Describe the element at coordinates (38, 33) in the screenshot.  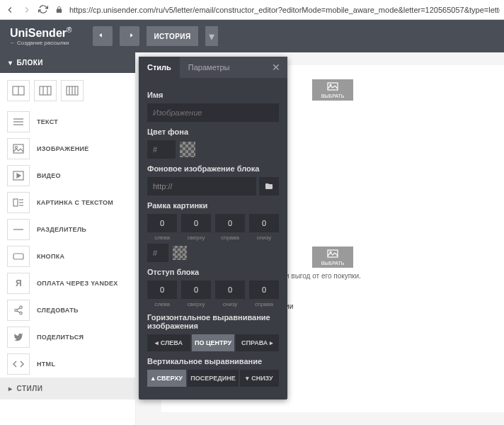
I see `logo-text: UniSender` at that location.